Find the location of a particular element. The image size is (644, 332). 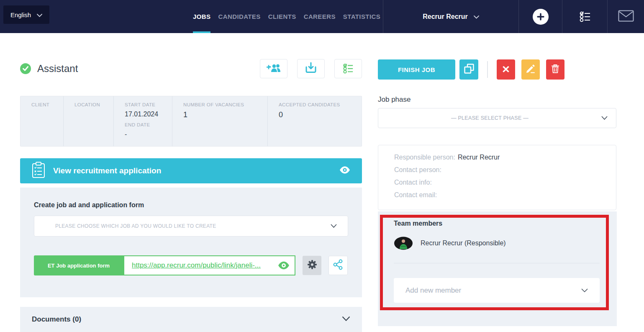

page-title: Assistant is located at coordinates (58, 69).